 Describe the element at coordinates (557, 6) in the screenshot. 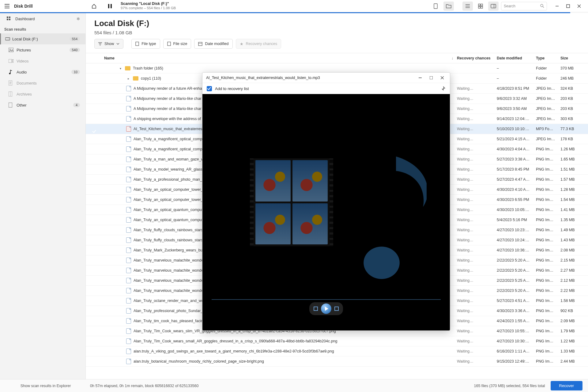

I see `minimize-button` at that location.